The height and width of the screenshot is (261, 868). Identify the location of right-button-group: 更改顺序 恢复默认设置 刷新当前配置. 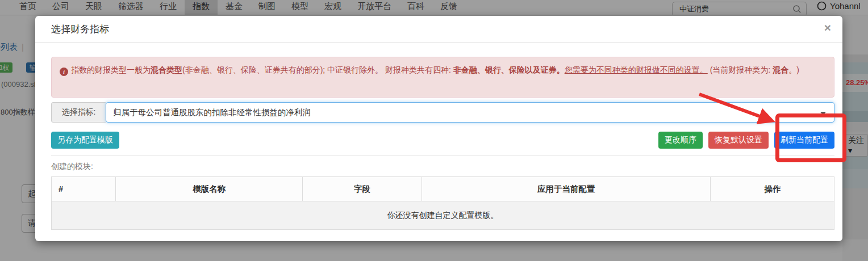
(746, 140).